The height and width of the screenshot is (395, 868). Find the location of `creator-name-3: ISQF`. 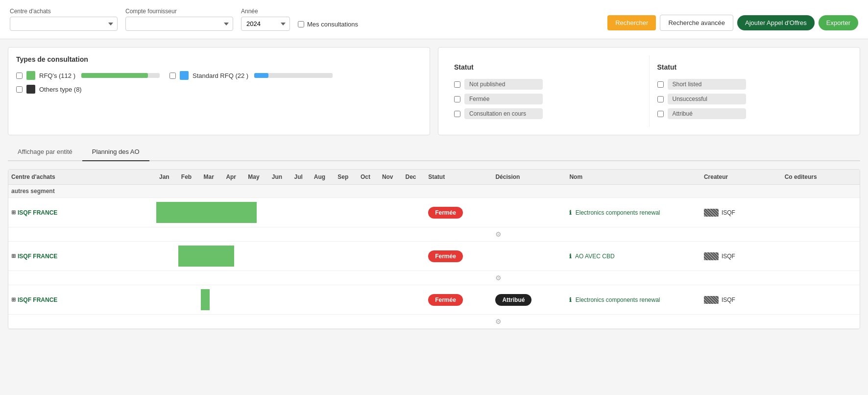

creator-name-3: ISQF is located at coordinates (728, 300).